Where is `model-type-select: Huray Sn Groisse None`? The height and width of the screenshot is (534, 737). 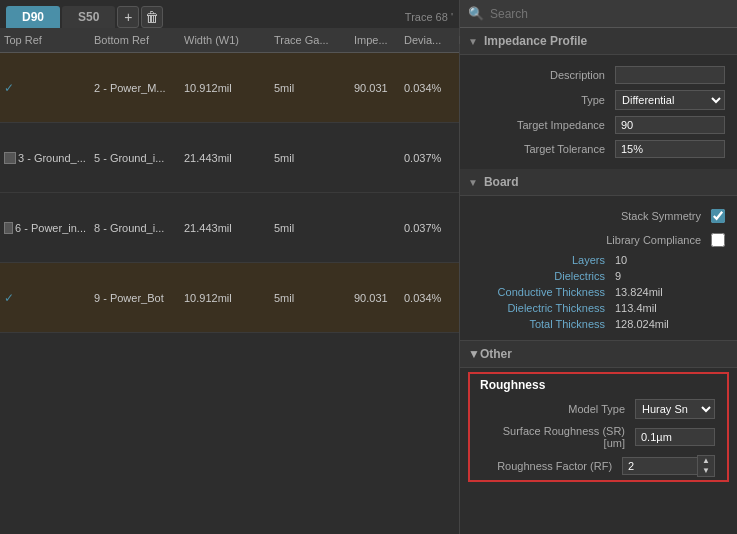 model-type-select: Huray Sn Groisse None is located at coordinates (675, 409).